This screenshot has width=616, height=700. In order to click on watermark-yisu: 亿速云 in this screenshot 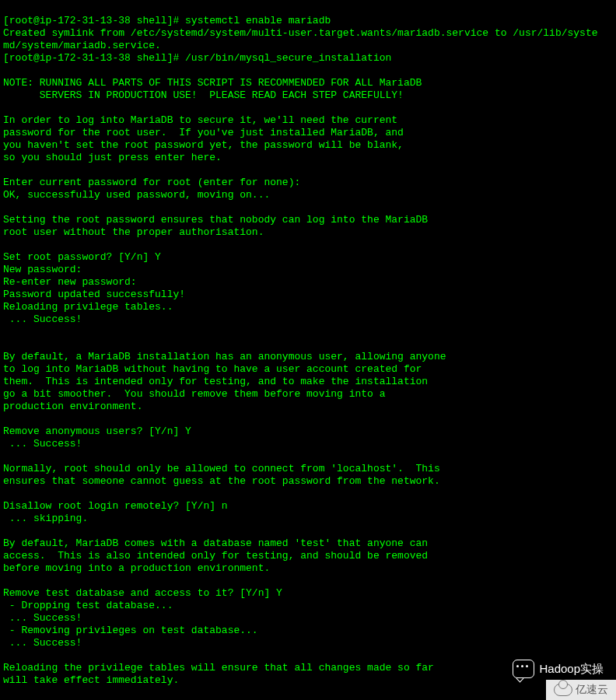, I will do `click(581, 690)`.